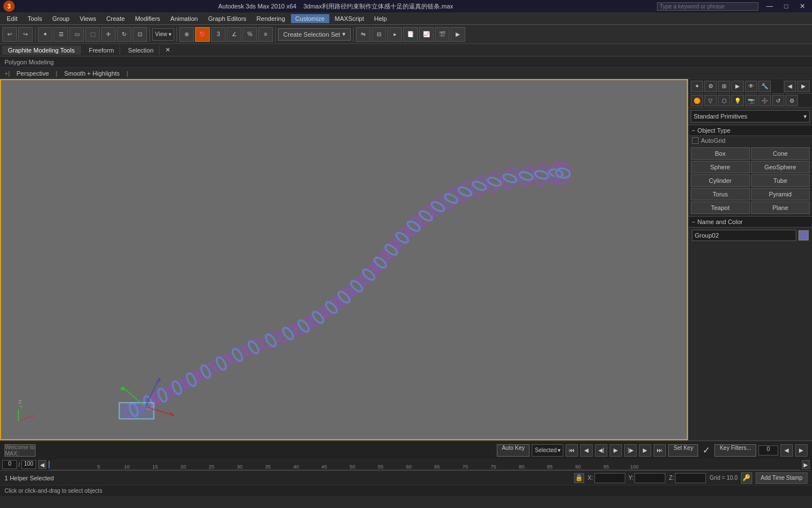 The height and width of the screenshot is (508, 812). Describe the element at coordinates (141, 50) in the screenshot. I see `ribbon-tab-selection: Selection` at that location.